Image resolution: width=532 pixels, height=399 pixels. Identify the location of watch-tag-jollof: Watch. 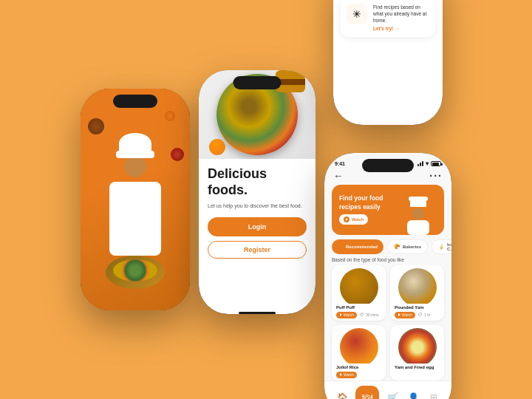
(347, 375).